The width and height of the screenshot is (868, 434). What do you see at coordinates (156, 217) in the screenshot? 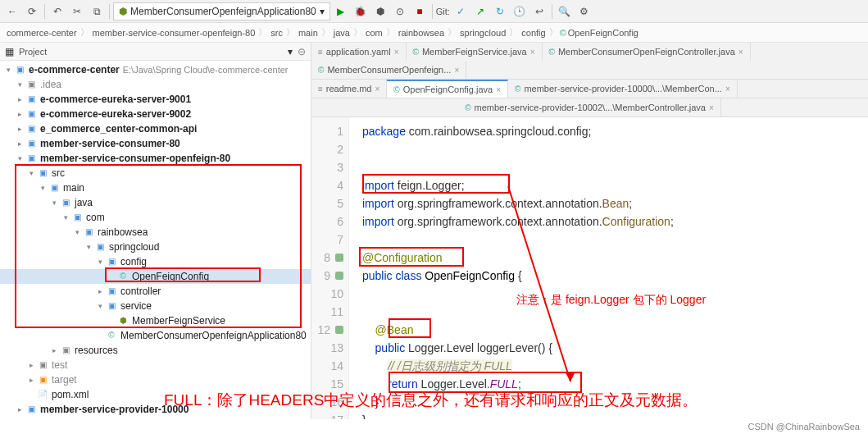
I see `tree-node: ▾▣com` at bounding box center [156, 217].